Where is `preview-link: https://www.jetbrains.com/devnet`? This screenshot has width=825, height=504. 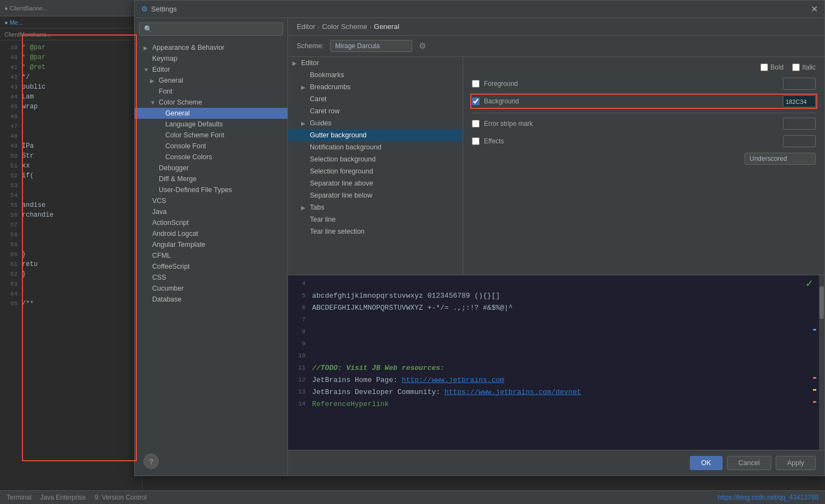 preview-link: https://www.jetbrains.com/devnet is located at coordinates (513, 392).